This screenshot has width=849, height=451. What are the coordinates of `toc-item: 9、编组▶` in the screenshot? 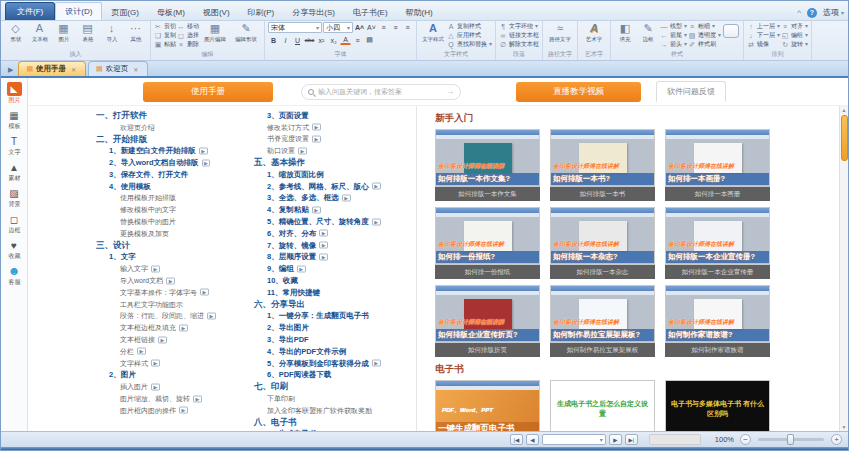 It's located at (329, 269).